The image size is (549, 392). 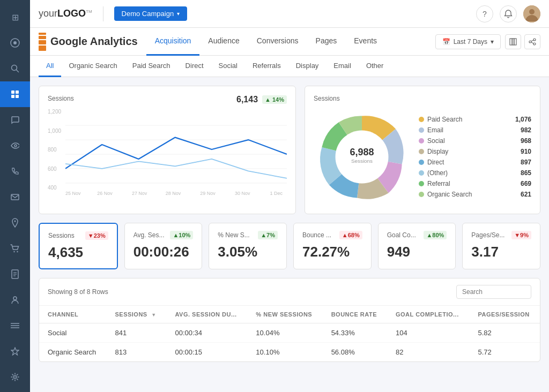 I want to click on columns-view-button, so click(x=513, y=42).